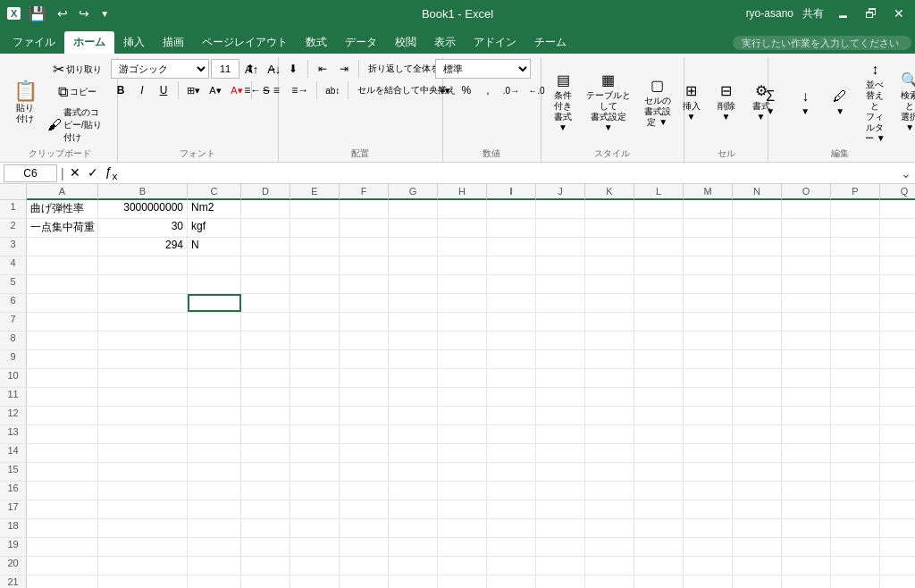 This screenshot has height=588, width=915. What do you see at coordinates (160, 69) in the screenshot?
I see `font-name-select: 游ゴシック` at bounding box center [160, 69].